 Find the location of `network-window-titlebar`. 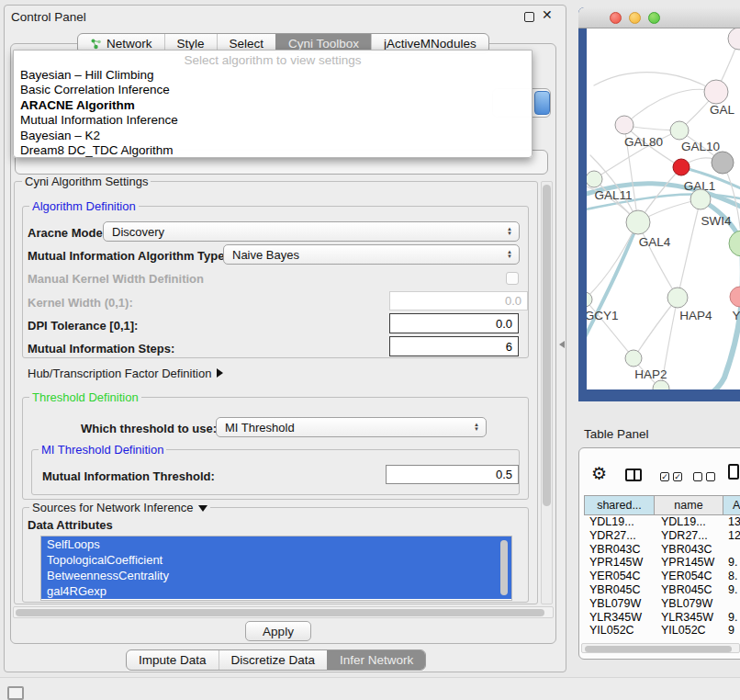

network-window-titlebar is located at coordinates (659, 18).